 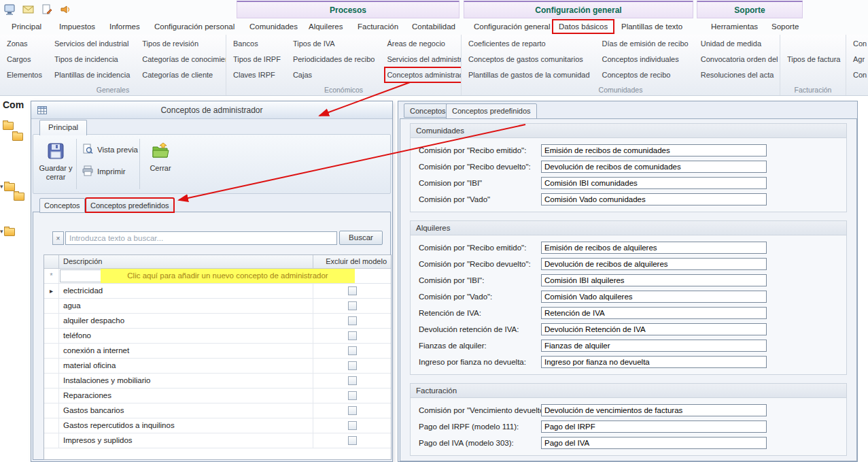 I want to click on ribbon-item: Categorías de conocimiento, so click(x=184, y=59).